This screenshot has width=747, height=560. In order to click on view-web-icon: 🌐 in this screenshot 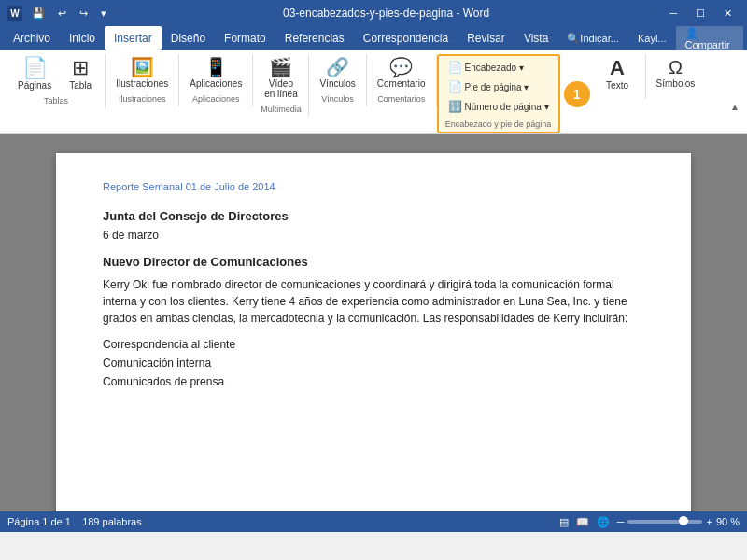, I will do `click(603, 523)`.